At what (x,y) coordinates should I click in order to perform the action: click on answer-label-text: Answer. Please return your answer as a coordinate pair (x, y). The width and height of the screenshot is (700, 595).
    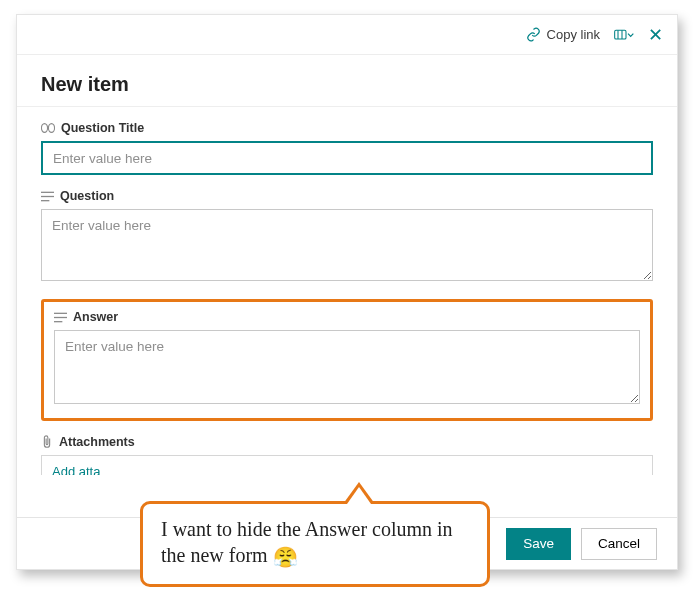
    Looking at the image, I should click on (96, 317).